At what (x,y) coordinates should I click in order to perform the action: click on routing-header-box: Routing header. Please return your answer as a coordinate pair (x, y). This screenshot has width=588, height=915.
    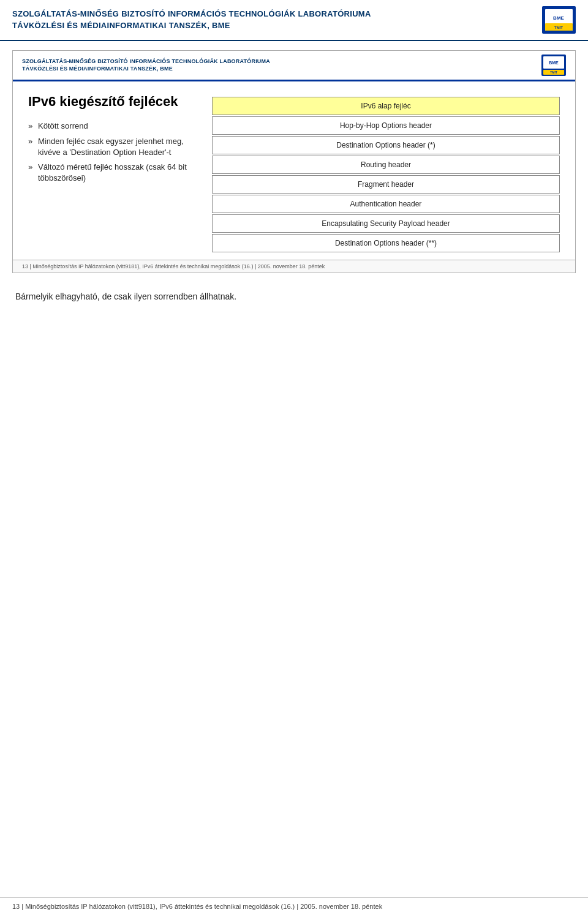
    Looking at the image, I should click on (386, 165).